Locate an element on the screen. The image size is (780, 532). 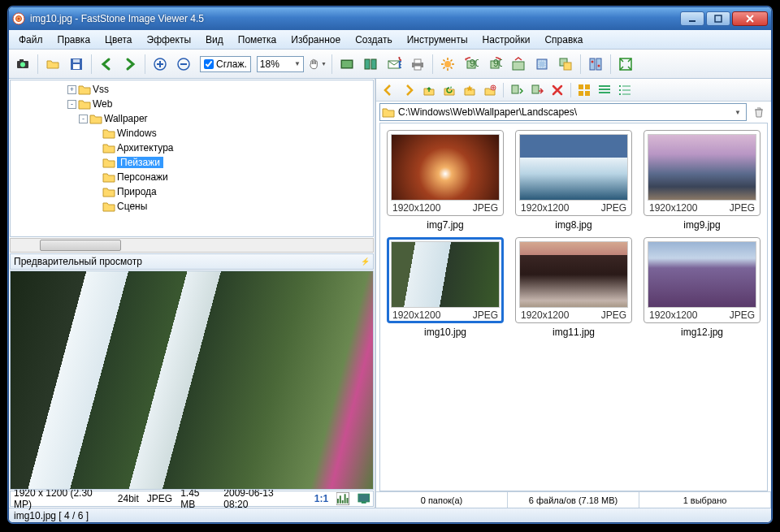
preview-collapse-icon: ⚡ is located at coordinates (366, 262).